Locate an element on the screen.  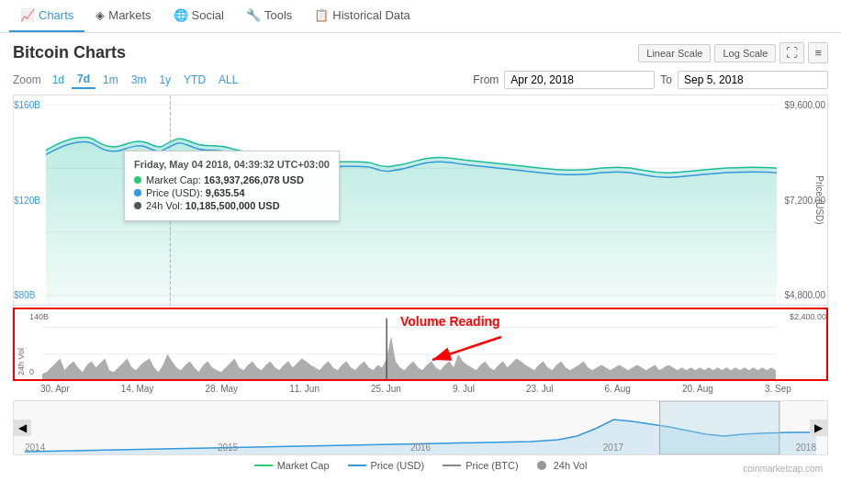
market-cap-dot is located at coordinates (138, 180).